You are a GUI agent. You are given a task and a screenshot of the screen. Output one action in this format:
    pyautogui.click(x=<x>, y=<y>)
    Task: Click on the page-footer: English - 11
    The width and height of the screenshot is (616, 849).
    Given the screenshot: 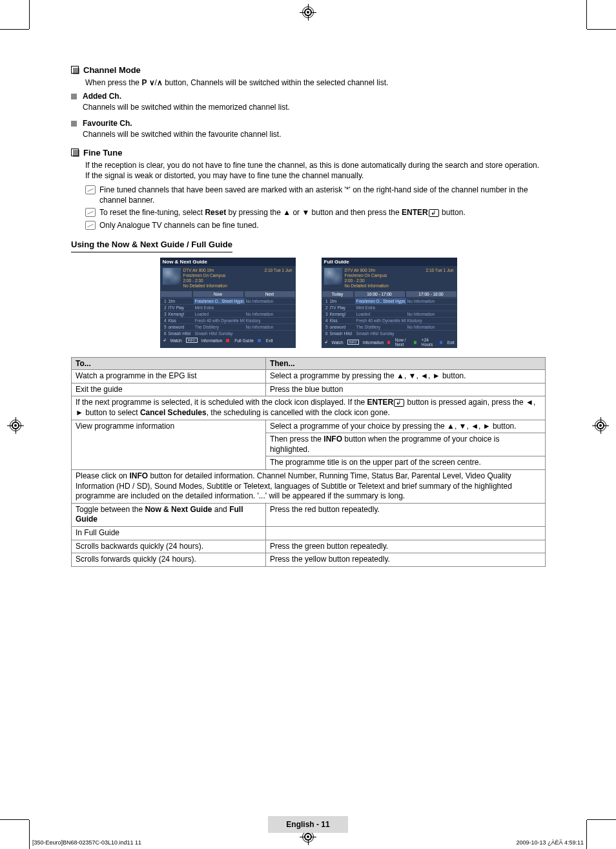 What is the action you would take?
    pyautogui.click(x=308, y=824)
    